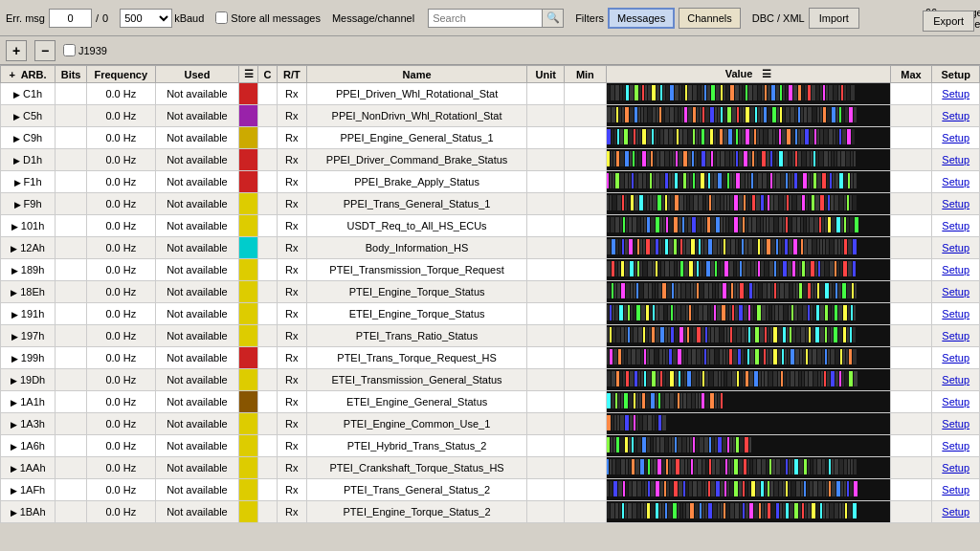 The height and width of the screenshot is (551, 980). What do you see at coordinates (121, 75) in the screenshot?
I see `col-header-frequency: Frequency` at bounding box center [121, 75].